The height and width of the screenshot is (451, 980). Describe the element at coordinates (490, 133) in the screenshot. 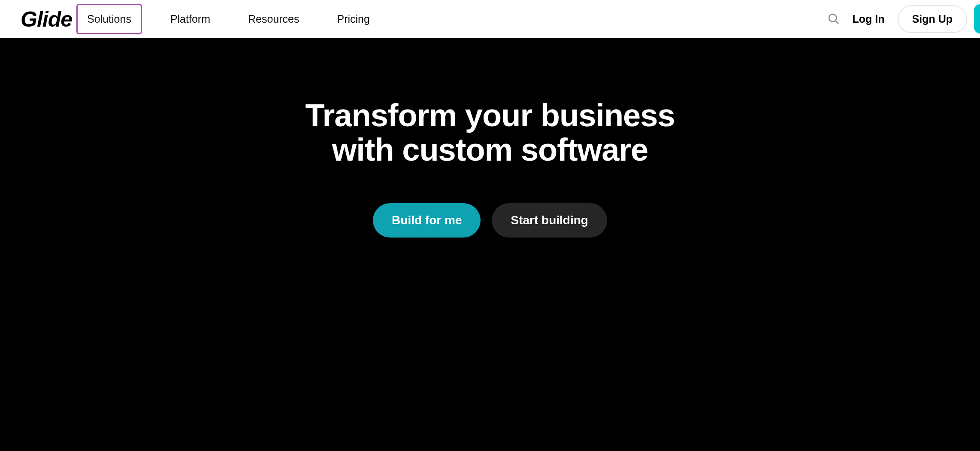

I see `hero-title: Transform your business with custom soft…` at that location.